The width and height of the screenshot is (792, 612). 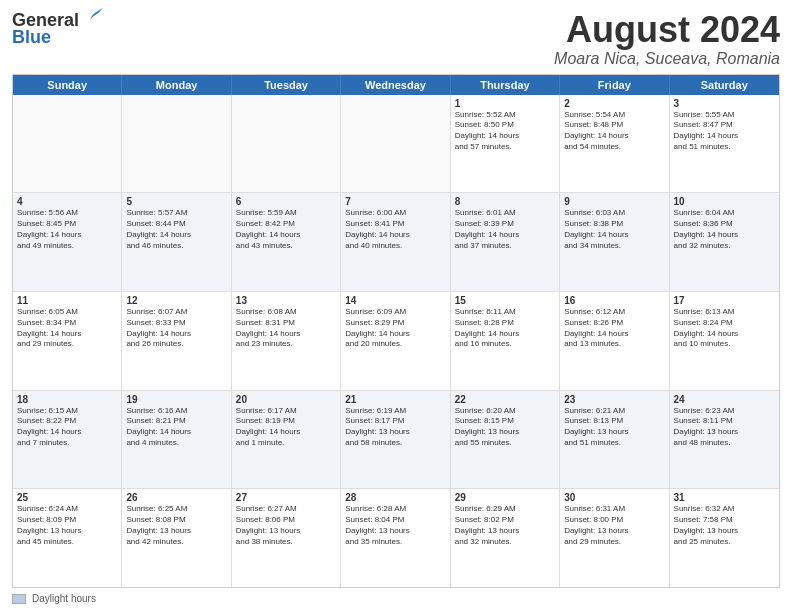 I want to click on day-number: 3, so click(x=724, y=104).